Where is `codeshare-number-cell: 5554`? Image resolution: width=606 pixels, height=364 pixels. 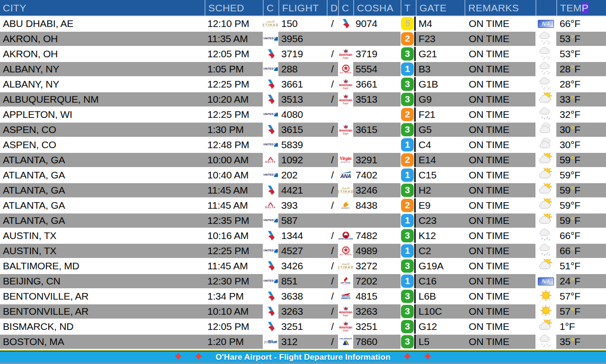
codeshare-number-cell: 5554 is located at coordinates (377, 69).